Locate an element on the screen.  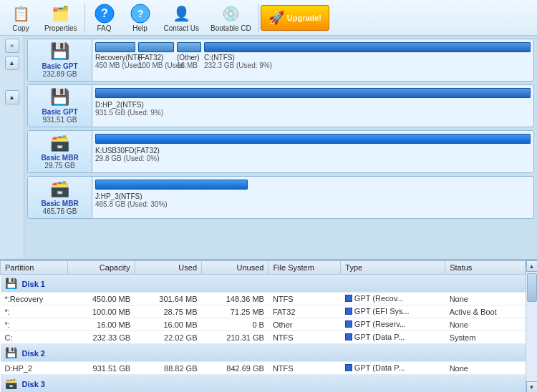
disk-2-header-icon: 💾 is located at coordinates (11, 353).